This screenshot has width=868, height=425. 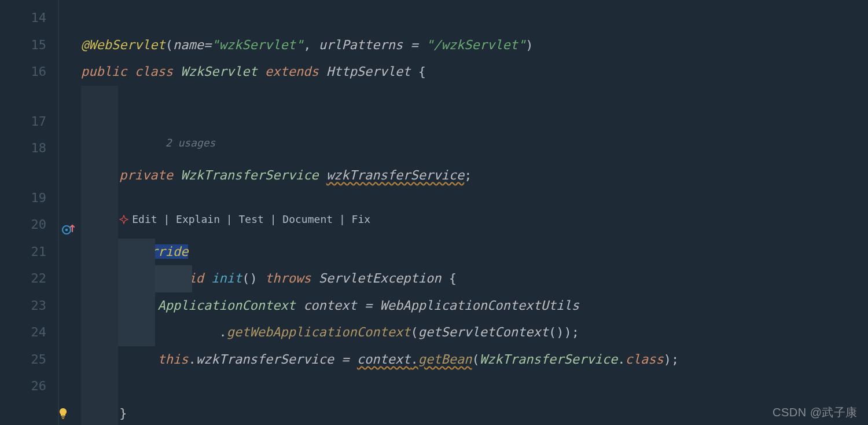 I want to click on watermark: CSDN @武子康, so click(x=815, y=412).